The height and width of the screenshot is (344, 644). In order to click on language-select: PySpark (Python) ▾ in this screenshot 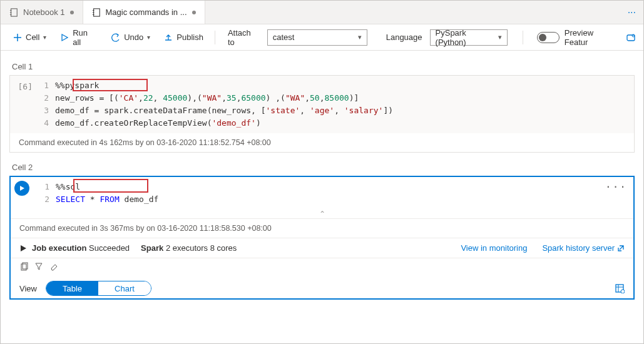, I will do `click(469, 38)`.